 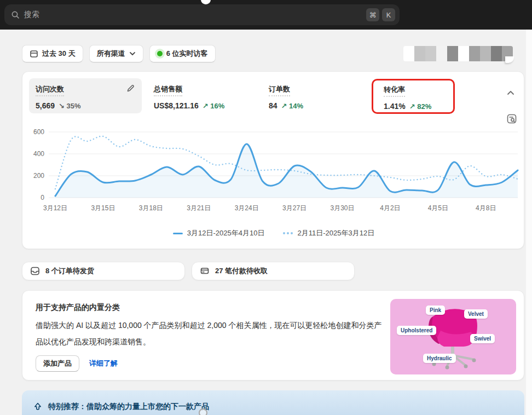 I want to click on metric-orders-label: 订单数, so click(x=279, y=90).